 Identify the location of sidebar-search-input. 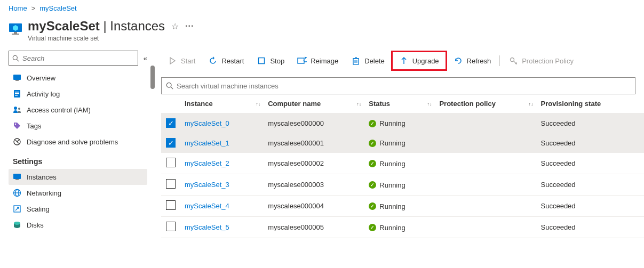
(78, 59).